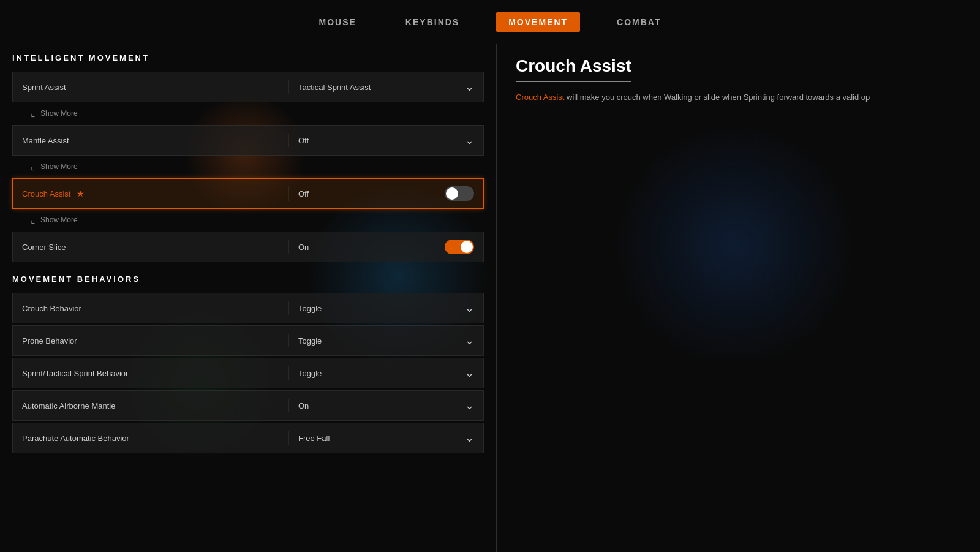 This screenshot has width=980, height=552. Describe the element at coordinates (386, 438) in the screenshot. I see `parachute-behavior-value: Free Fall ⌄` at that location.